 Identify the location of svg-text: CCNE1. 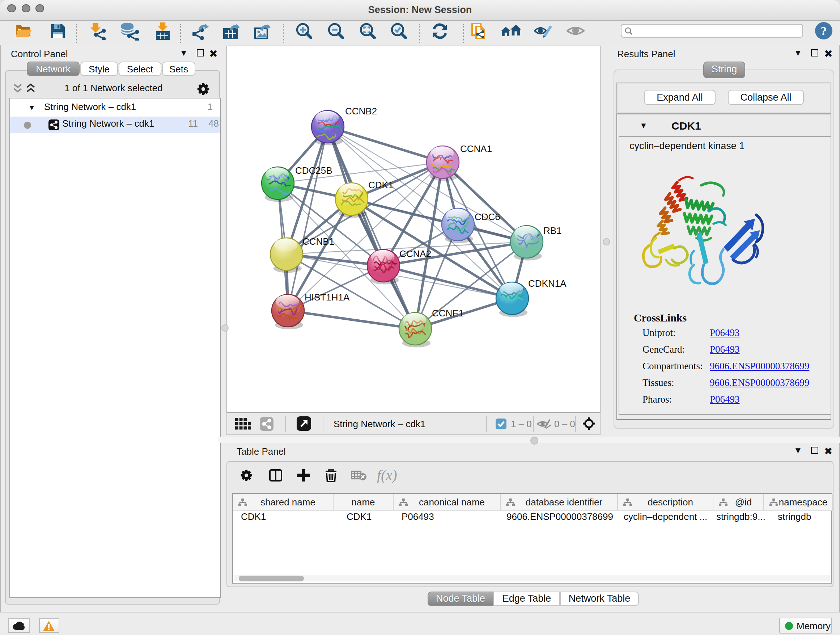
(448, 313).